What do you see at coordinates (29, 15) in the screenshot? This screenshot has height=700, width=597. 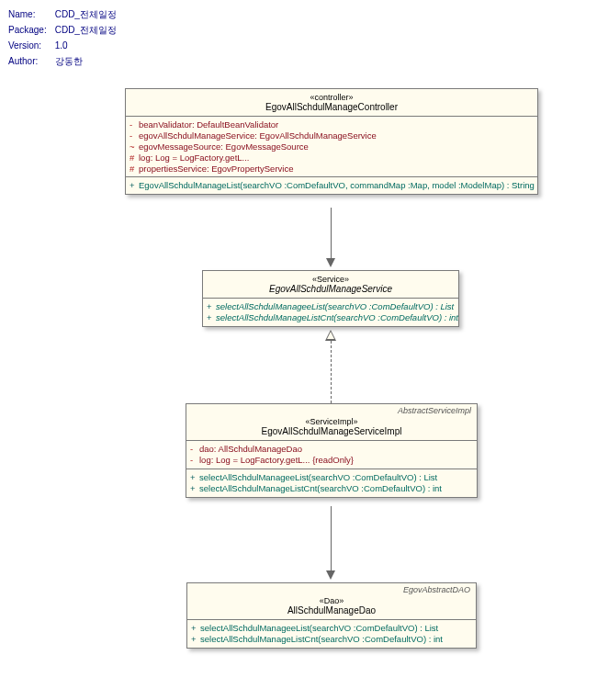 I see `name-label: Name:` at bounding box center [29, 15].